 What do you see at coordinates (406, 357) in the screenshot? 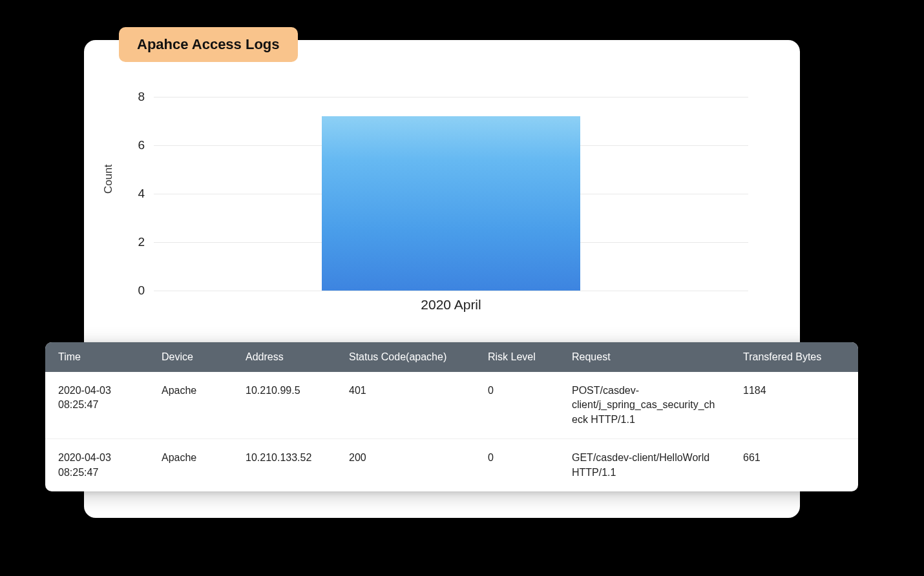
I see `column-header: Status Code(apache)` at bounding box center [406, 357].